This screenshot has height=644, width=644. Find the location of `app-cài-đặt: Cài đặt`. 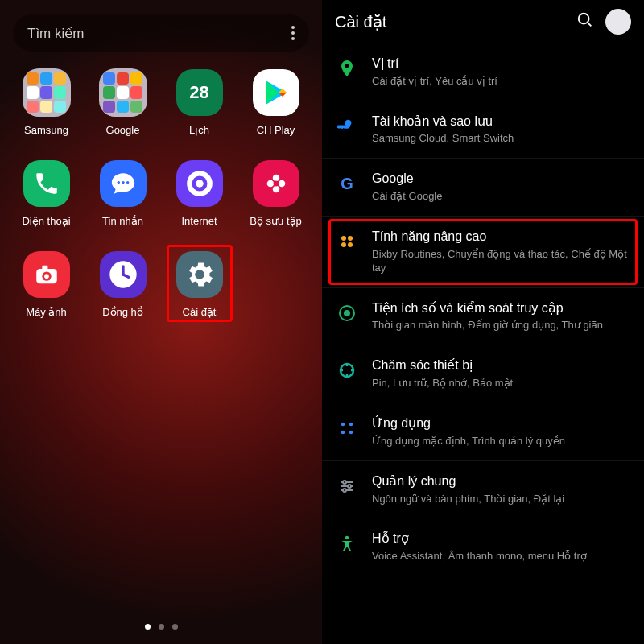

app-cài-đặt: Cài đặt is located at coordinates (200, 283).